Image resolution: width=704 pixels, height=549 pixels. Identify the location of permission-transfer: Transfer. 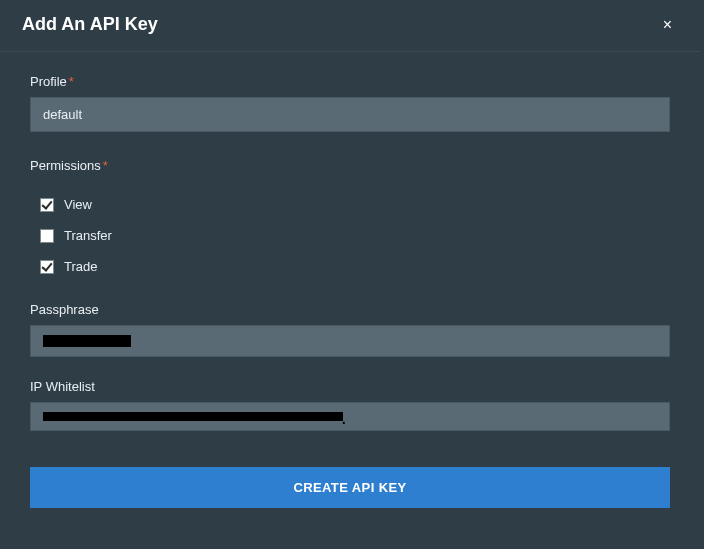
(355, 236).